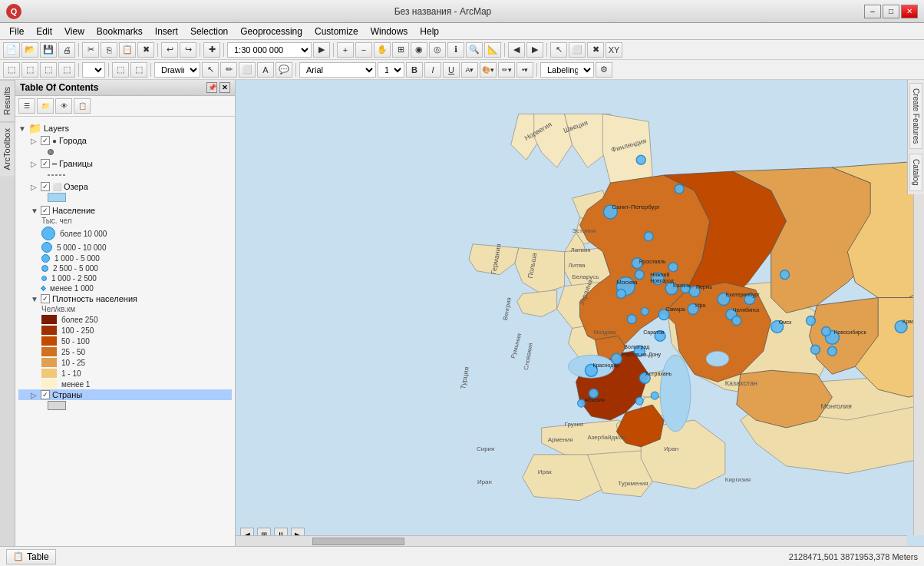 Image resolution: width=924 pixels, height=566 pixels. What do you see at coordinates (48, 50) in the screenshot?
I see `save-btn: 💾` at bounding box center [48, 50].